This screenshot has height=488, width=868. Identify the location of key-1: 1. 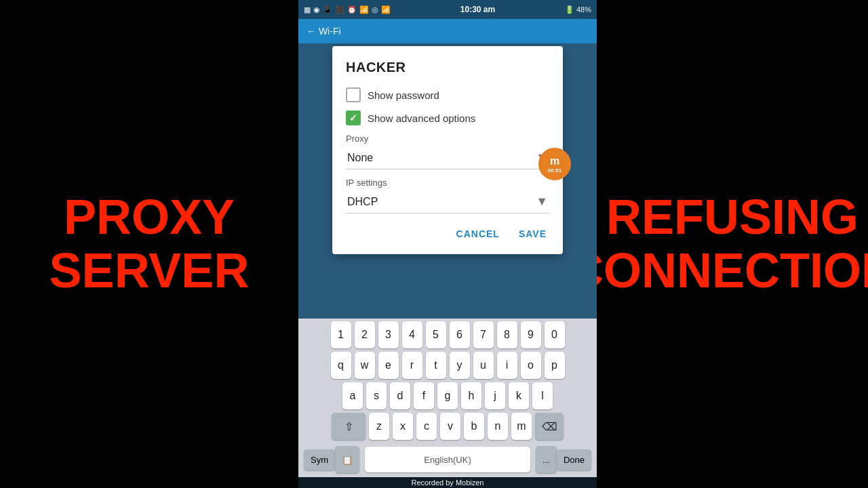
(341, 335).